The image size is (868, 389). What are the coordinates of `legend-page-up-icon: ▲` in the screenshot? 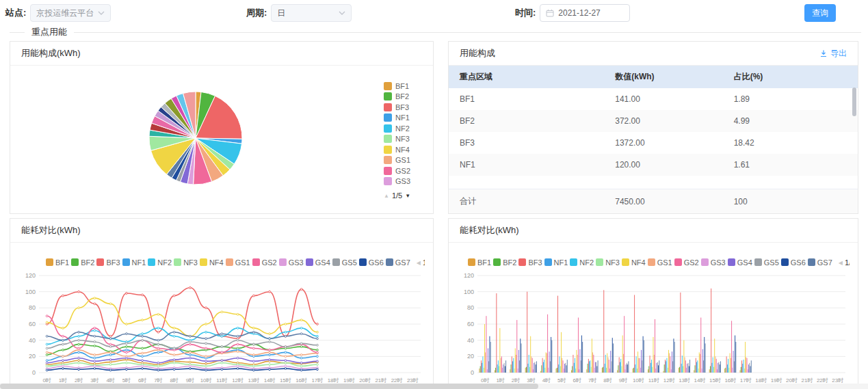 It's located at (386, 196).